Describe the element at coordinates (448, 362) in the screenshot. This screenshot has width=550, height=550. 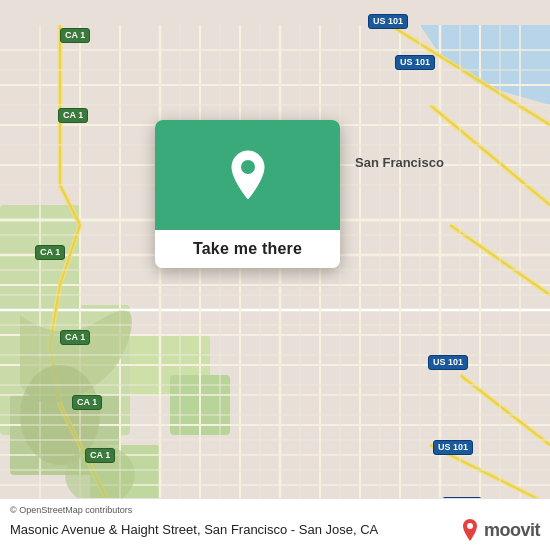
I see `badge-us101-right1: US 101` at that location.